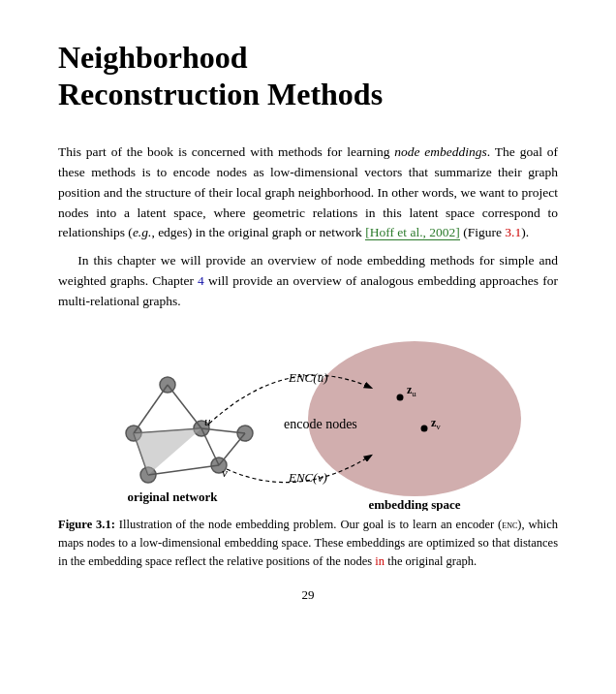  I want to click on title-line1: Neighborhood, so click(153, 57).